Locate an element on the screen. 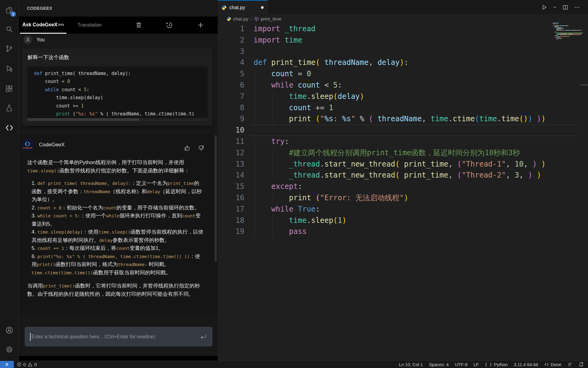 The width and height of the screenshot is (588, 368). code-line: 9 print ("%s: %s" % ( threadName, time.c… is located at coordinates (403, 119).